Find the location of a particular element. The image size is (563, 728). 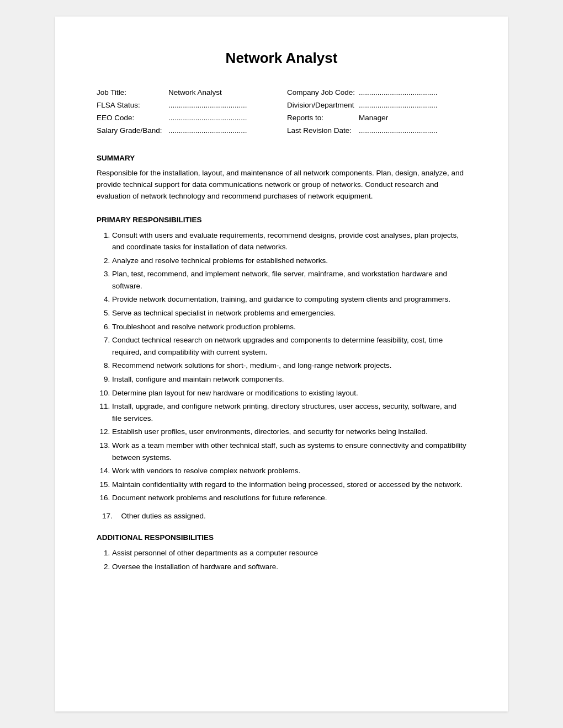

header-left: Job Title:Network AnalystFLSA Status:...… is located at coordinates (187, 112).